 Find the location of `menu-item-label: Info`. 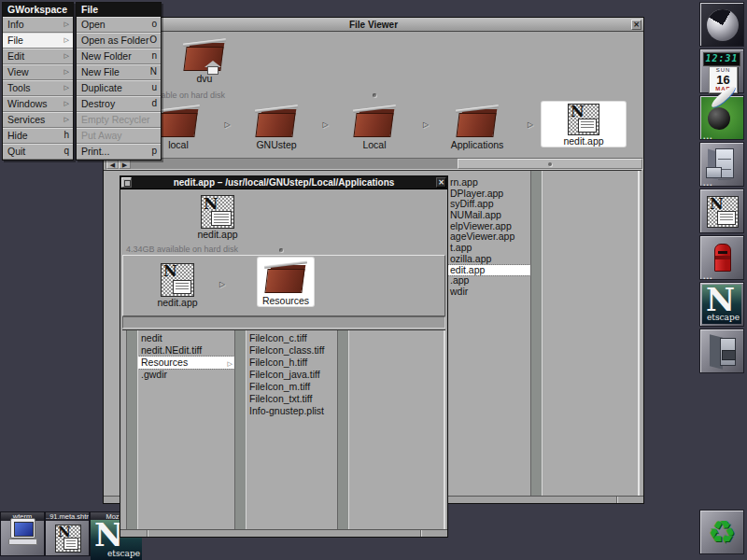

menu-item-label: Info is located at coordinates (16, 24).